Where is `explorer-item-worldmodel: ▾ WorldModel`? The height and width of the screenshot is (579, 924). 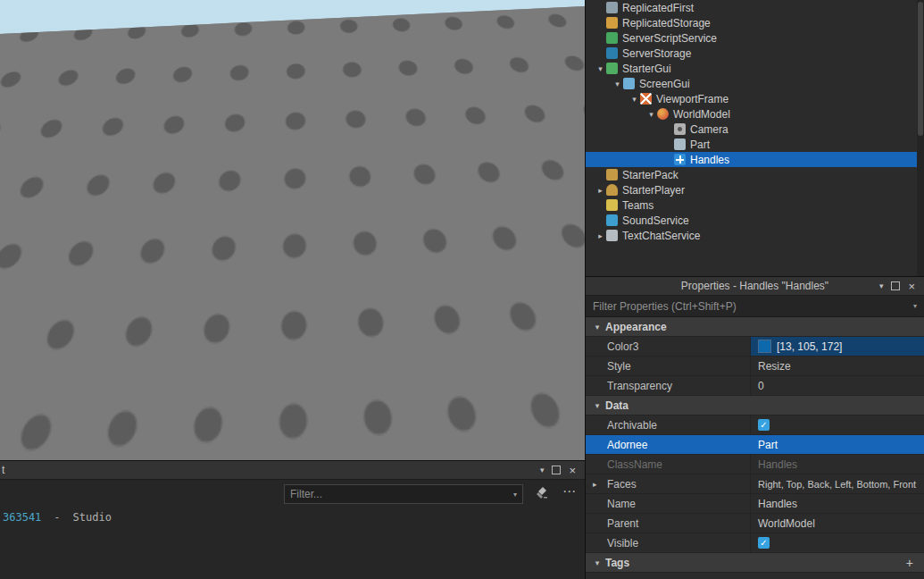 explorer-item-worldmodel: ▾ WorldModel is located at coordinates (752, 114).